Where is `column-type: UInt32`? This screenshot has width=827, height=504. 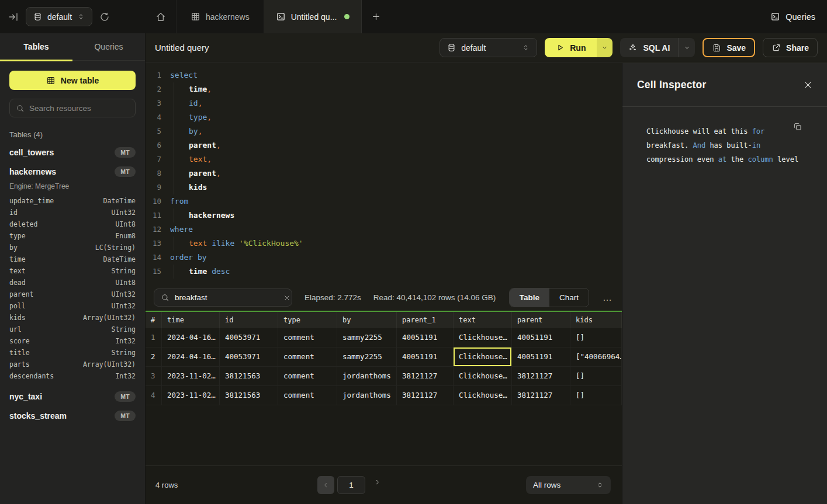 column-type: UInt32 is located at coordinates (123, 306).